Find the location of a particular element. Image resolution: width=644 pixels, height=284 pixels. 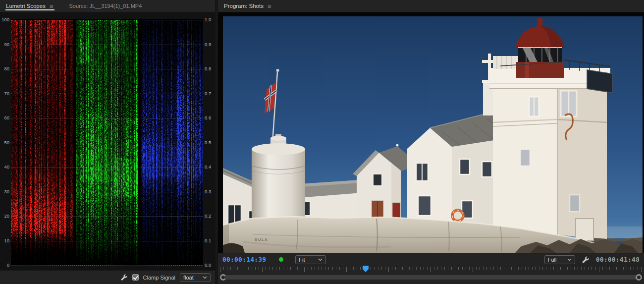

scope-axis-tick-label: 0.4 is located at coordinates (210, 167).